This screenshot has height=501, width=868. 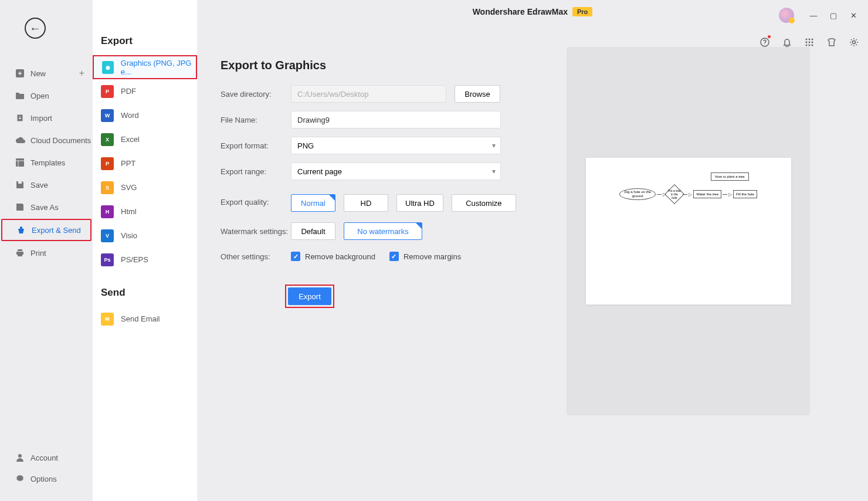 I want to click on shirt-icon, so click(x=832, y=42).